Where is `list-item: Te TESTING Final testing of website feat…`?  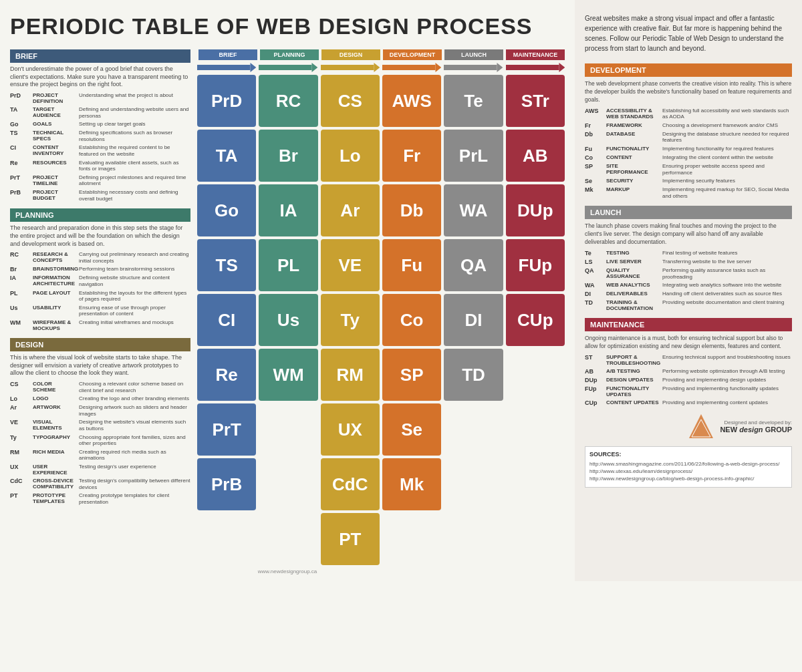
list-item: Te TESTING Final testing of website feat… is located at coordinates (688, 253).